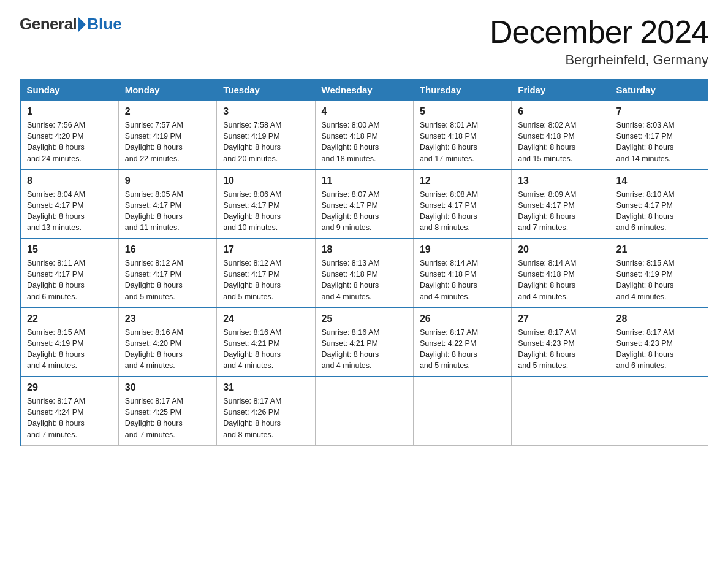  I want to click on calendar-cell: 11Sunrise: 8:07 AM Sunset: 4:17 PM Dayli…, so click(364, 205).